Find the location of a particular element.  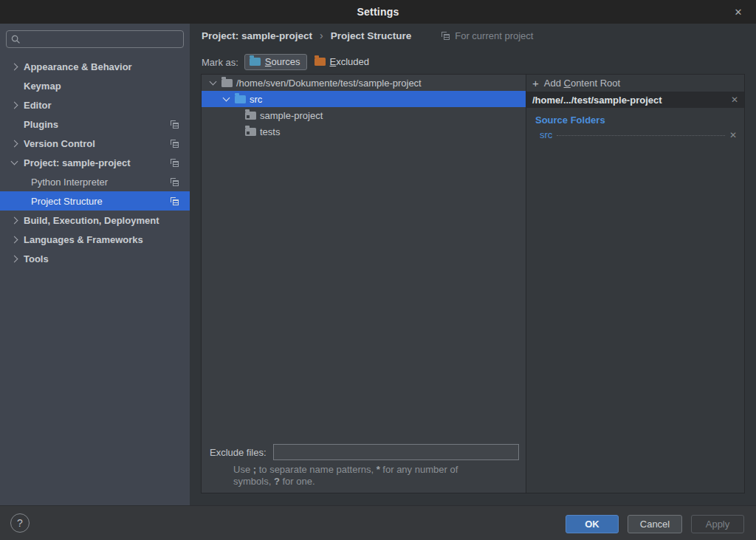

mark-as-label: Mark as: is located at coordinates (220, 62).